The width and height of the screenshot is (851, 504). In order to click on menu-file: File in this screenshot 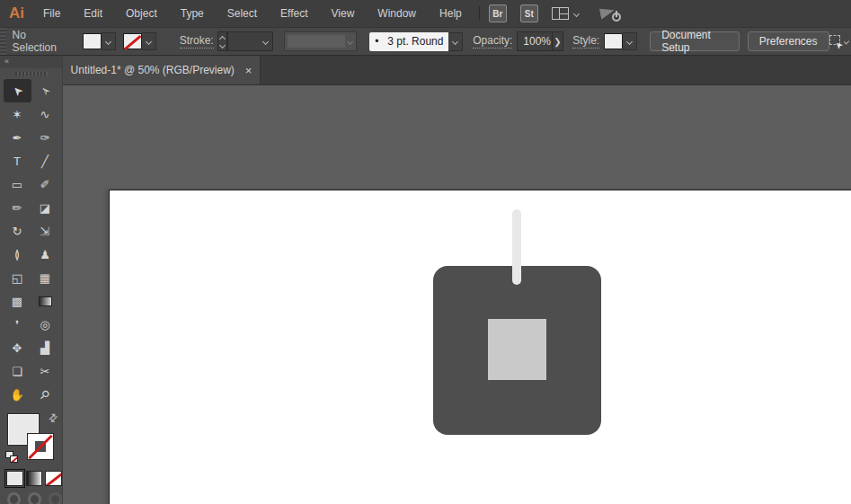, I will do `click(52, 13)`.